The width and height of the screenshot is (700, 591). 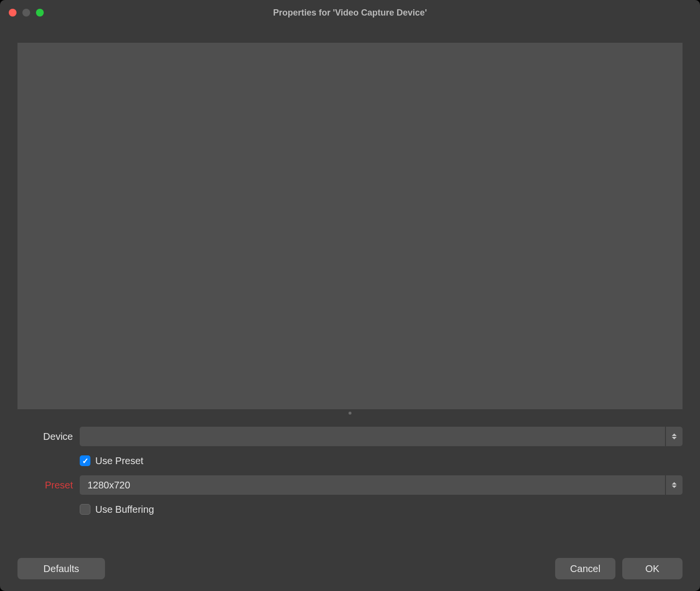 What do you see at coordinates (350, 509) in the screenshot?
I see `use-buffering-row: Use Buffering` at bounding box center [350, 509].